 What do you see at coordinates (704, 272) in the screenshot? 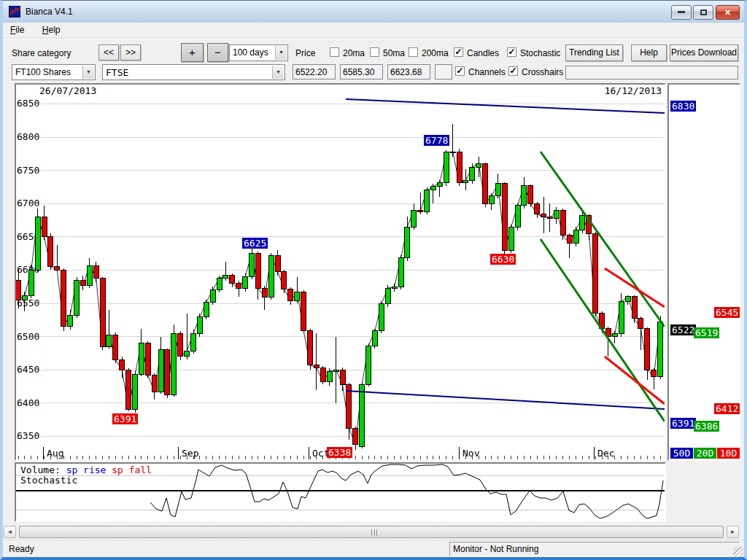
I see `side-label-panel: 6830654565226519641263916386 50D20D10D` at bounding box center [704, 272].